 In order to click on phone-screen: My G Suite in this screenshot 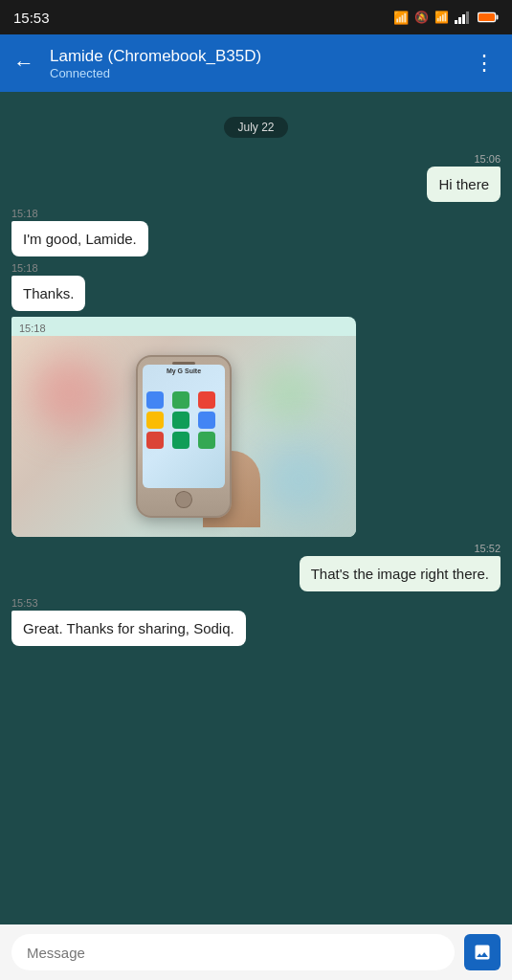, I will do `click(184, 427)`.